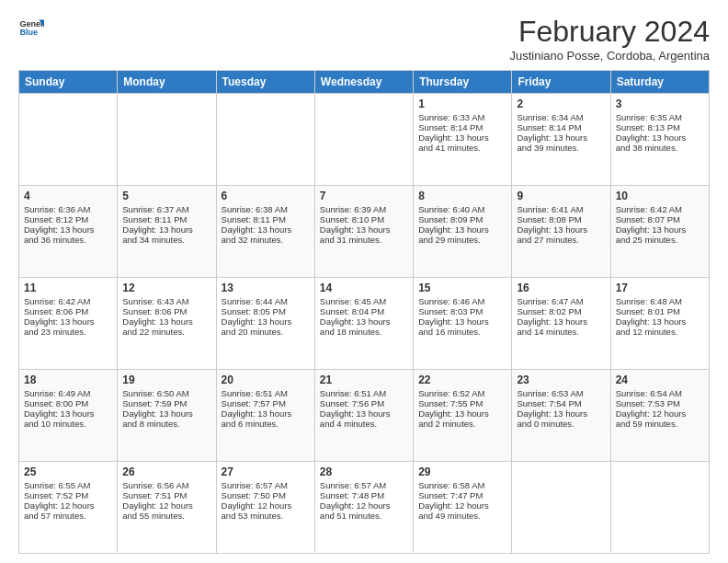 The image size is (728, 563). I want to click on svg-text: Blue, so click(28, 32).